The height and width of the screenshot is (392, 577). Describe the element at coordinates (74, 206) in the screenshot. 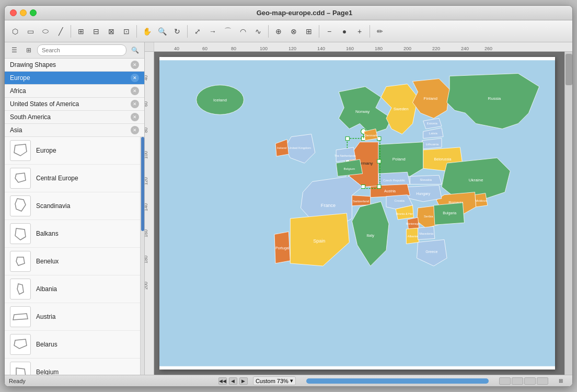

I see `shape-item-scandinavia: Scandinavia` at that location.